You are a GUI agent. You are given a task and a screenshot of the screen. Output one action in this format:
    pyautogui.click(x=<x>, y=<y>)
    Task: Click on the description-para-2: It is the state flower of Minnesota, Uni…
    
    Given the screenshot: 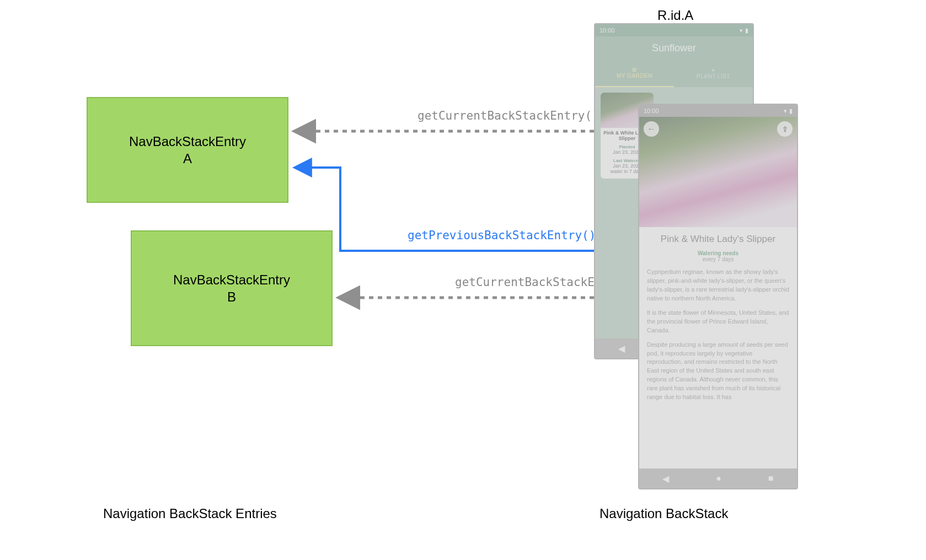 What is the action you would take?
    pyautogui.click(x=718, y=322)
    